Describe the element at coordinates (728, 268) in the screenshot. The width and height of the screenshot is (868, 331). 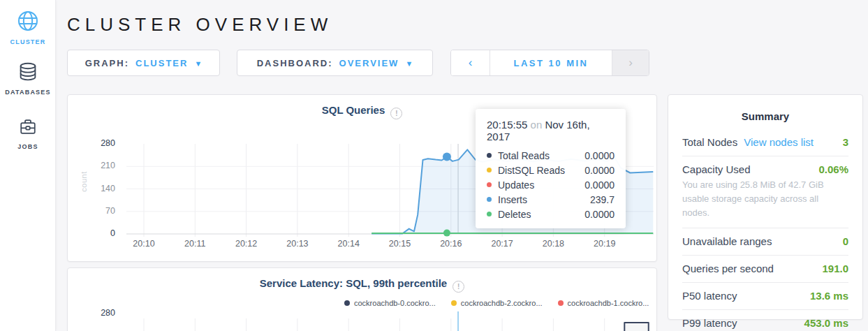
I see `summary-label: Queries per second` at that location.